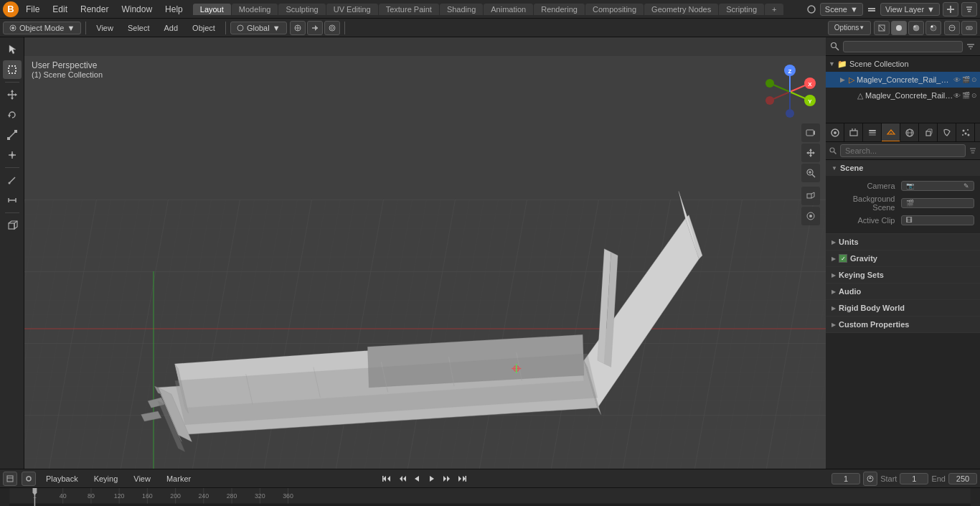 The width and height of the screenshot is (980, 506). Describe the element at coordinates (461, 9) in the screenshot. I see `tab-shading: Shading` at that location.